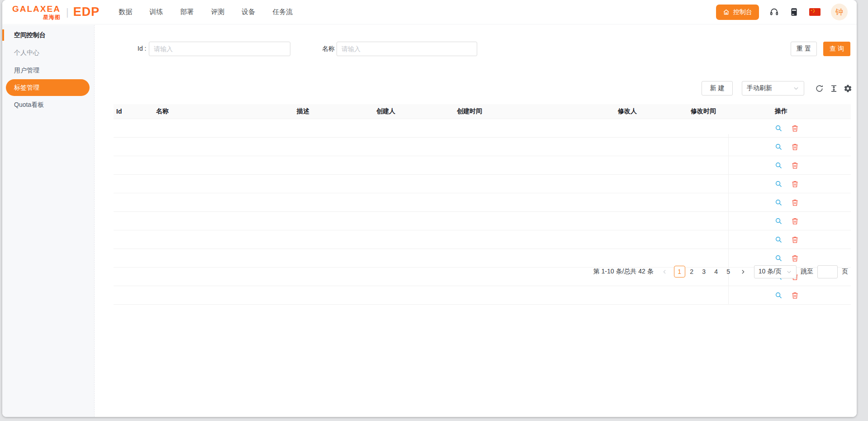 This screenshot has height=421, width=868. I want to click on refresh-mode-value: 手动刷新, so click(759, 88).